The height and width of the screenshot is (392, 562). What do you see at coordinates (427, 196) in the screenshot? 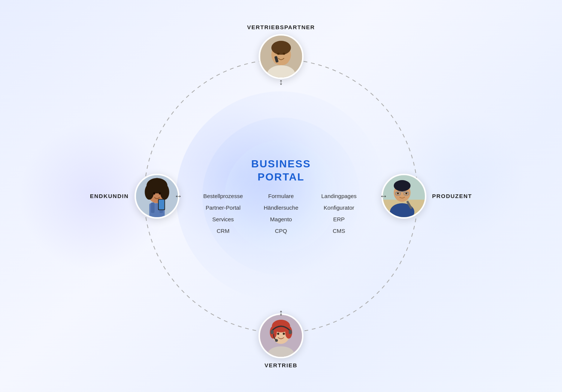
I see `node-produzent: PRODUZENT` at bounding box center [427, 196].